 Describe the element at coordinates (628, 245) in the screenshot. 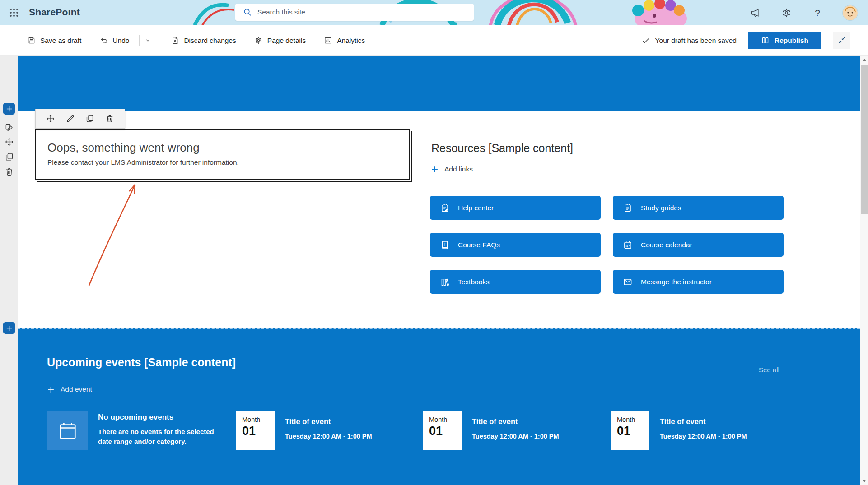

I see `calendar-dots-icon` at that location.